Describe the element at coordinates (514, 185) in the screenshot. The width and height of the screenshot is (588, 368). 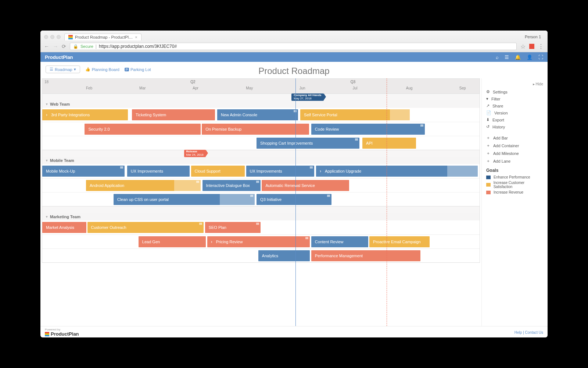
I see `goal-legend-item: Increase Customer Satisfaction` at that location.